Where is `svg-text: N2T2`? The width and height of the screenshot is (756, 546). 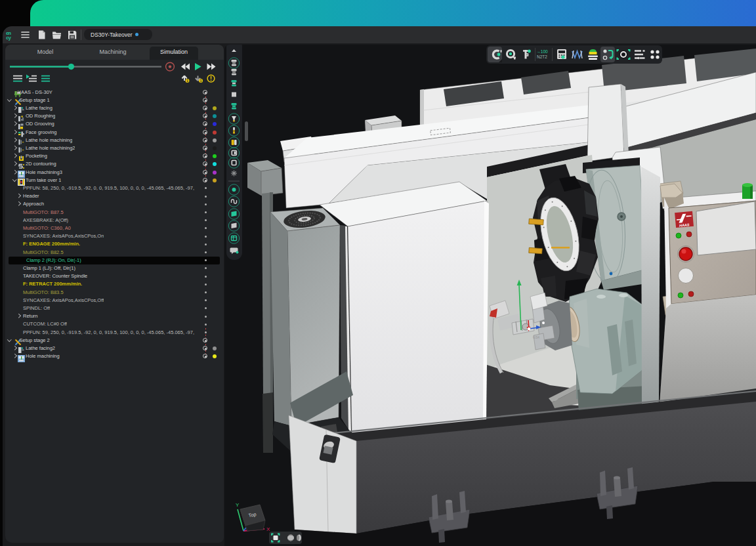 svg-text: N2T2 is located at coordinates (542, 56).